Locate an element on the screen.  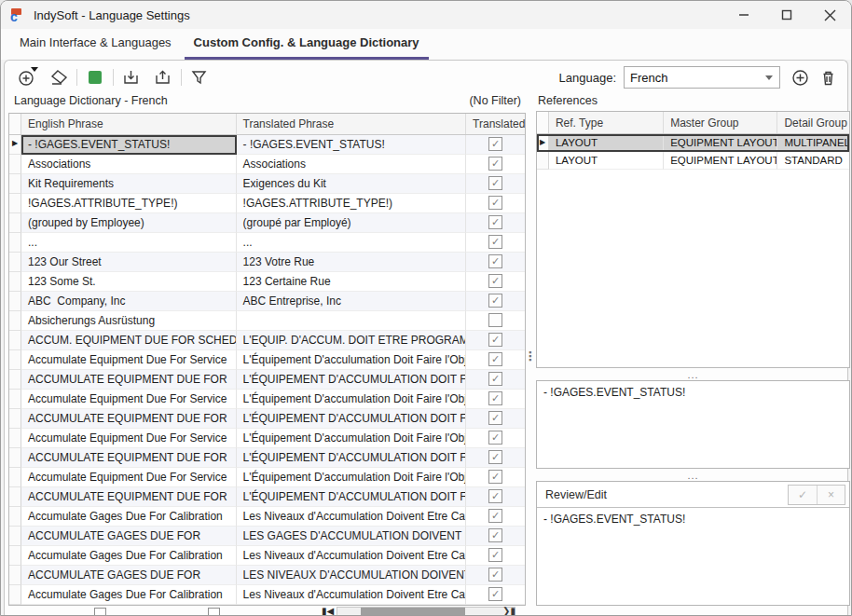
delete-language-button is located at coordinates (828, 78).